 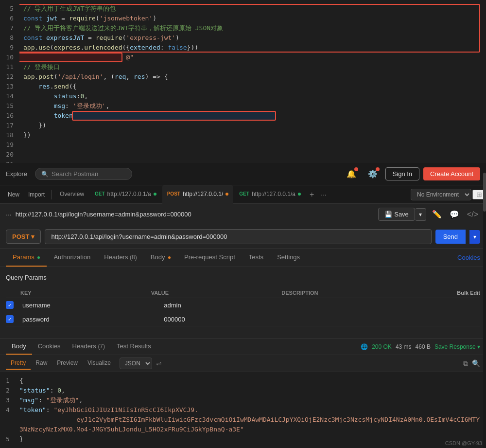 I want to click on signin-button: Sign In, so click(x=402, y=174).